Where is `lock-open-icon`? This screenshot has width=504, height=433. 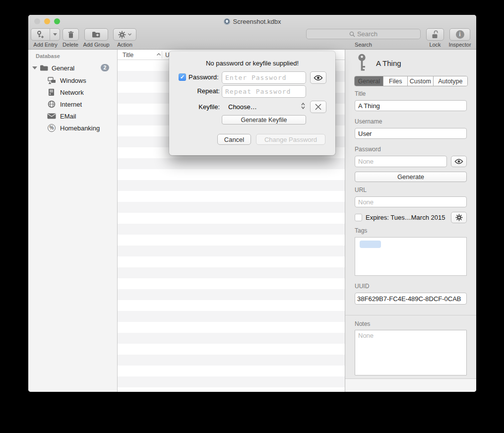 lock-open-icon is located at coordinates (435, 35).